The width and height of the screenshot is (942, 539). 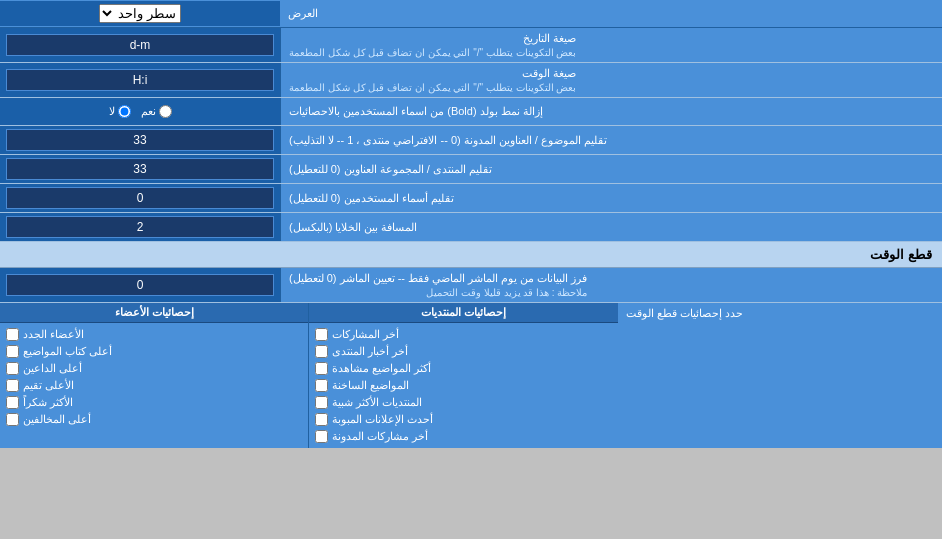 I want to click on cb-members-items: الأعضاء الجدد أعلى كتاب المواضيع أعلى ال…, so click(x=154, y=377).